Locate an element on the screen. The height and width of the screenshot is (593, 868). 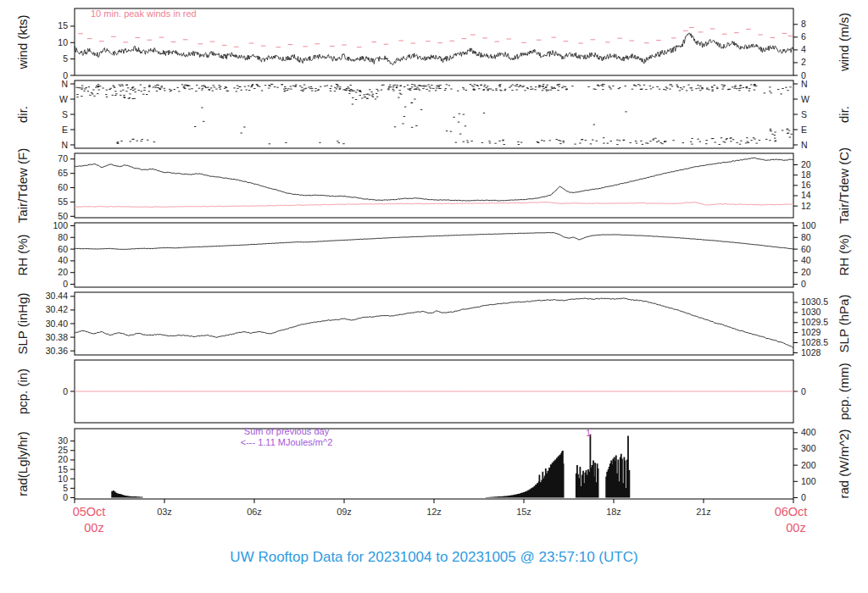
ytick-right-dir: S is located at coordinates (804, 114).